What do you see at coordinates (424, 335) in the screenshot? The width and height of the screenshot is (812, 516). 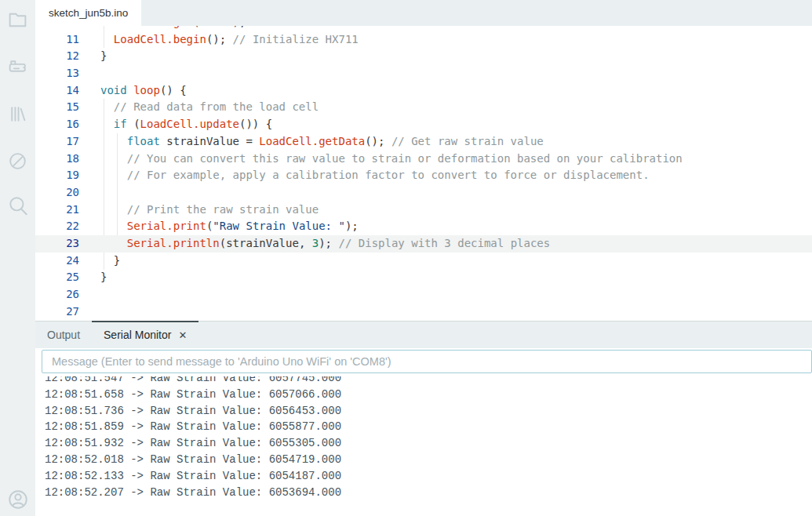 I see `panel-tabbar: OutputSerial Monitor✕` at bounding box center [424, 335].